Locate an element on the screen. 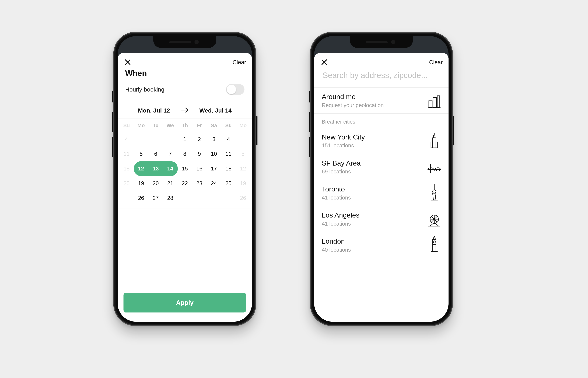 Image resolution: width=588 pixels, height=378 pixels. calendar-day: 5 is located at coordinates (141, 154).